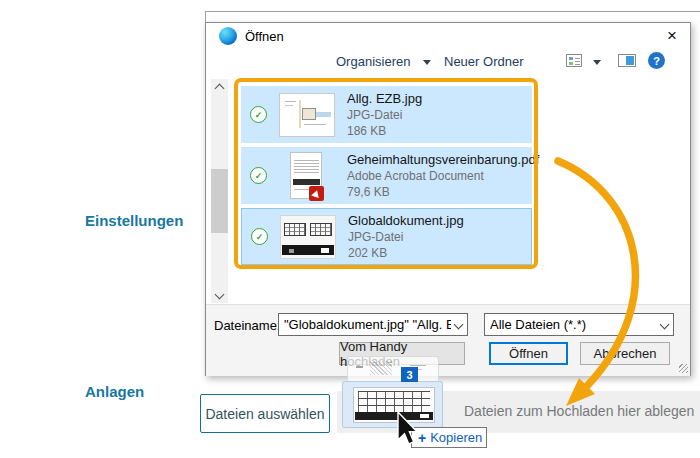 The width and height of the screenshot is (700, 458). I want to click on file-name: Globaldokument.jpg, so click(406, 221).